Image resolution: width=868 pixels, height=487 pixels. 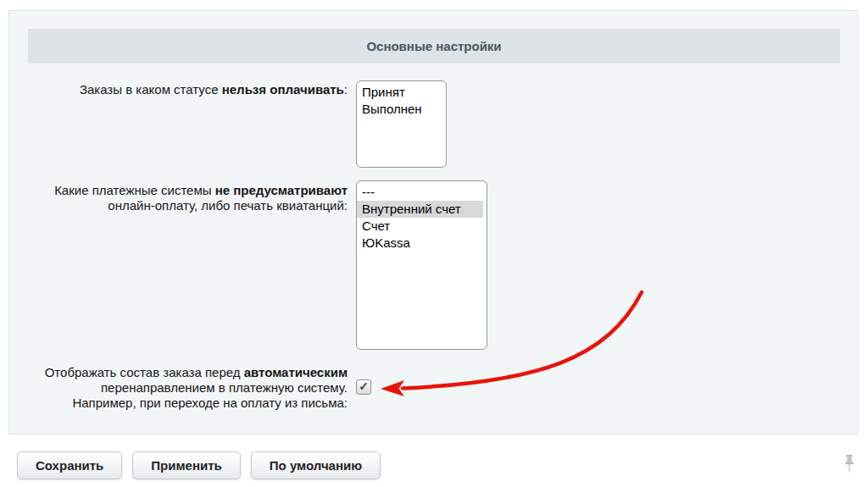 I want to click on checkmark-icon: ✓, so click(x=364, y=386).